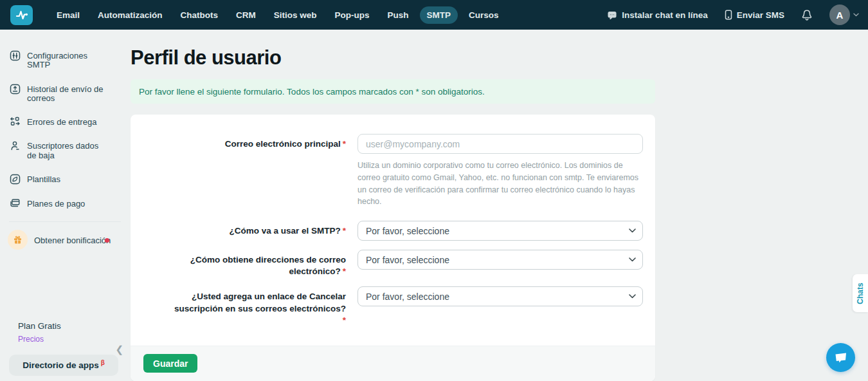 Image resolution: width=868 pixels, height=381 pixels. Describe the element at coordinates (251, 306) in the screenshot. I see `field-label: ¿Usted agrega un enlace de Cancelar susc…` at that location.